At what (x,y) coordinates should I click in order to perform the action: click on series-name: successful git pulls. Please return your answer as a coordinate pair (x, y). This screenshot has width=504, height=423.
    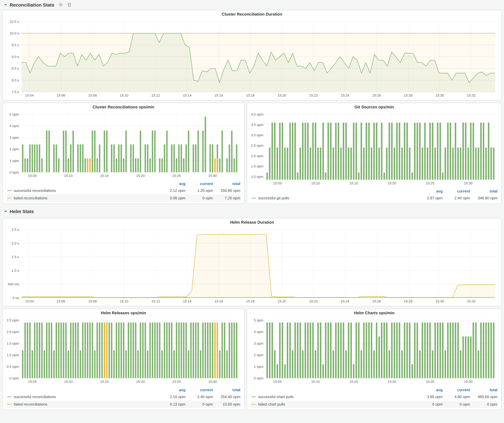
    Looking at the image, I should click on (336, 198).